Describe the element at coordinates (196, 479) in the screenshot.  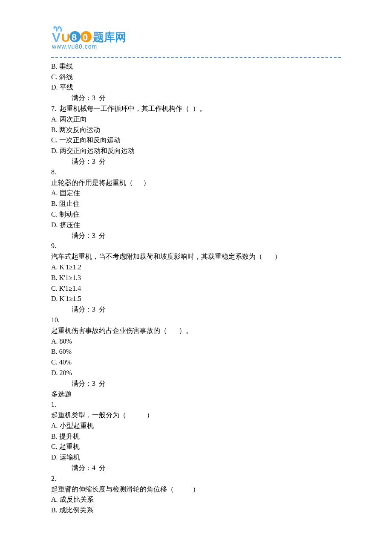
I see `text-line: 2.` at that location.